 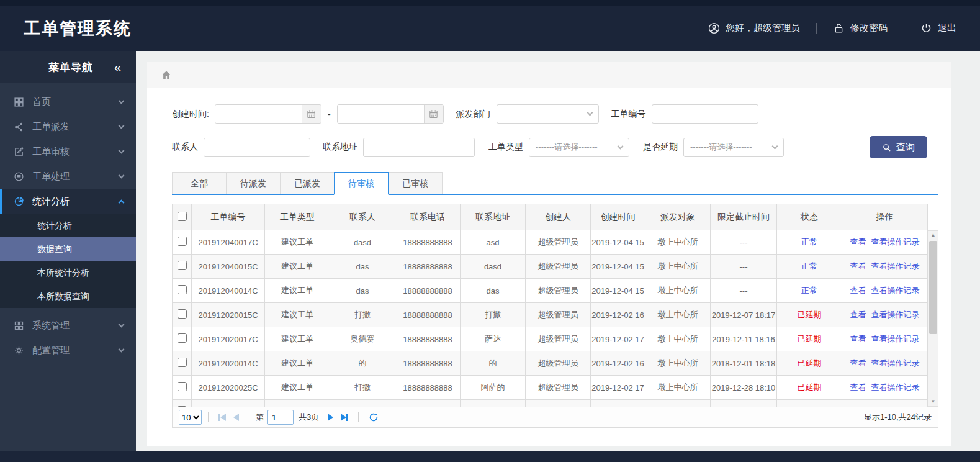 What do you see at coordinates (381, 114) in the screenshot?
I see `create-time-end-input` at bounding box center [381, 114].